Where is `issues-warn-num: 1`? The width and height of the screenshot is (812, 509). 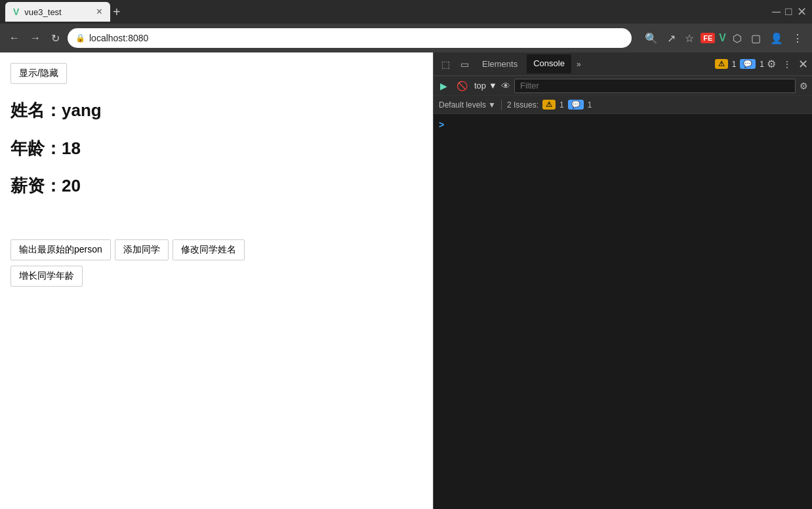 issues-warn-num: 1 is located at coordinates (561, 105).